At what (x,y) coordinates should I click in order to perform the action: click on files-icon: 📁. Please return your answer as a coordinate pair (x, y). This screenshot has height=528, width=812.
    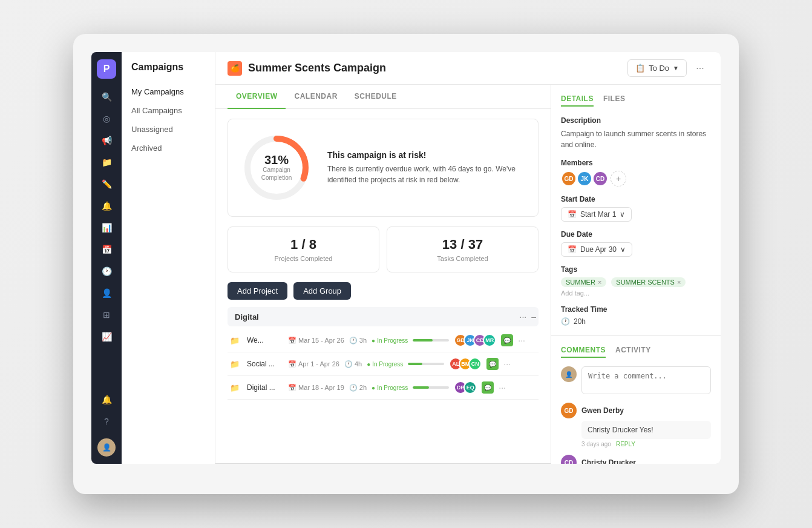
    Looking at the image, I should click on (106, 162).